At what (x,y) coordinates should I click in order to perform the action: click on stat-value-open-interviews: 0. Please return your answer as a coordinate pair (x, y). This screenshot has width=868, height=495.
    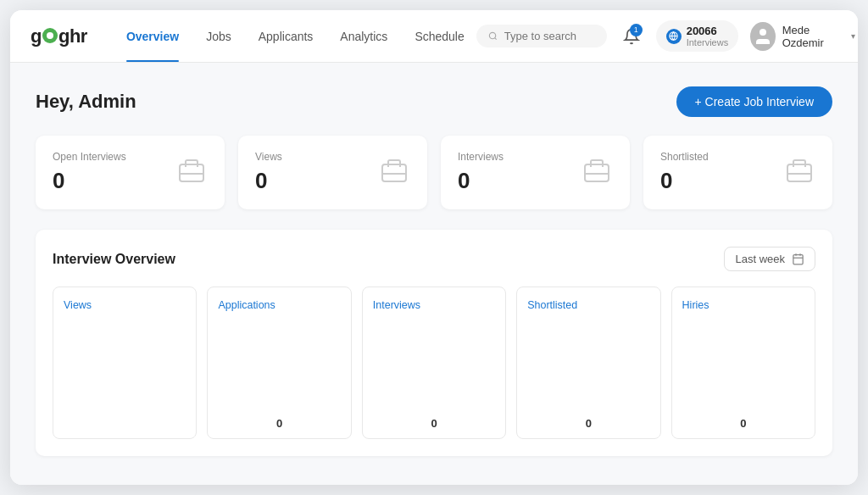
    Looking at the image, I should click on (90, 181).